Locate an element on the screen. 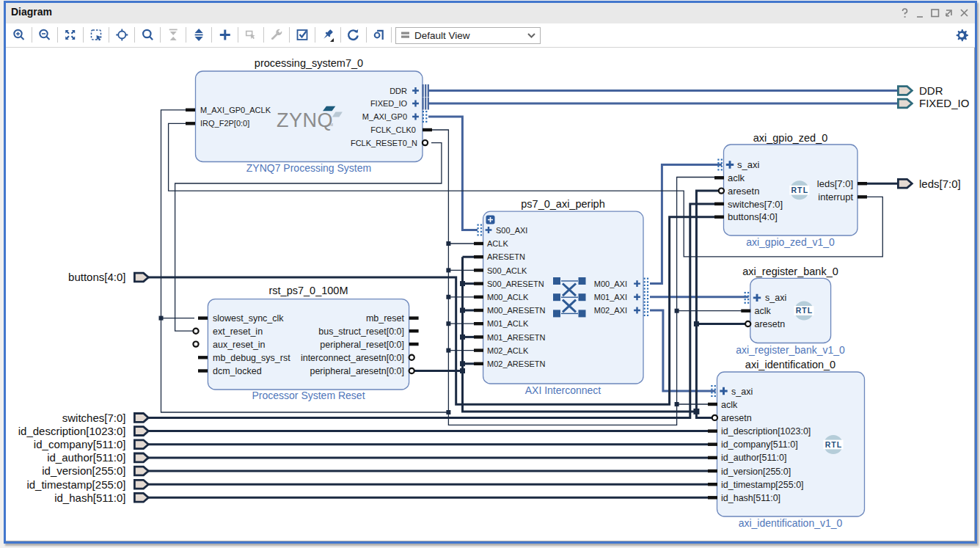  svg-text: S00_ACLK is located at coordinates (508, 271).